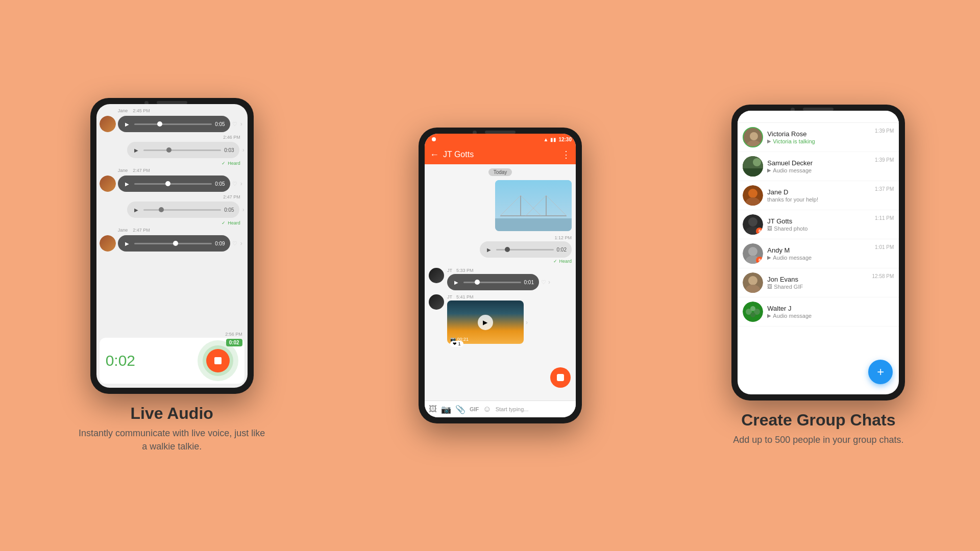  Describe the element at coordinates (884, 218) in the screenshot. I see `jt-time: 1:11 PM` at that location.